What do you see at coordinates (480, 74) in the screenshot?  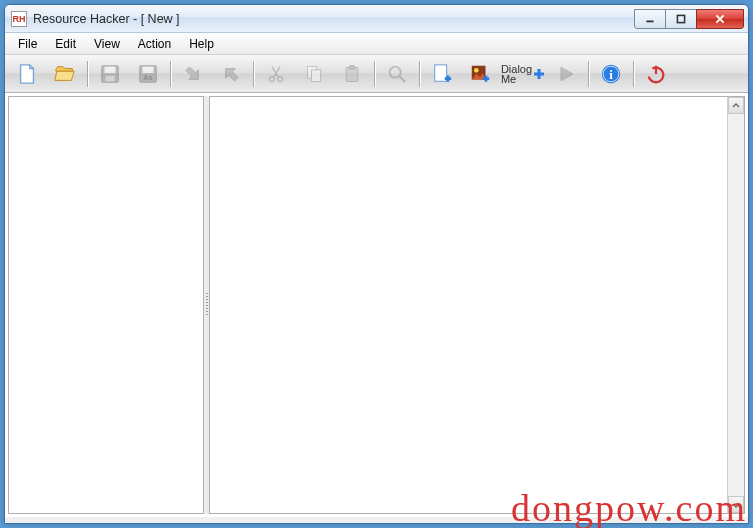 I see `add-binary-button` at bounding box center [480, 74].